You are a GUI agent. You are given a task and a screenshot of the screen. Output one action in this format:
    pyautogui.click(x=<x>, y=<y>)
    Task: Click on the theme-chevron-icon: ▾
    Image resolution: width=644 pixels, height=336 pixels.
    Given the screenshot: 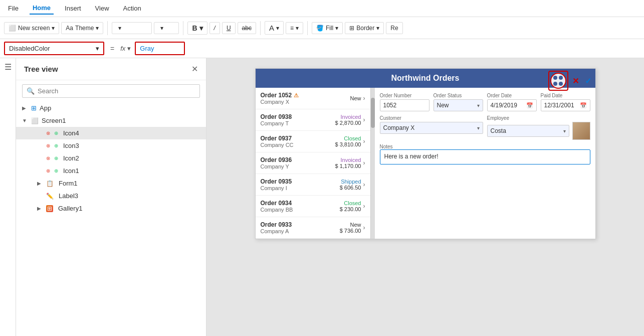 What is the action you would take?
    pyautogui.click(x=97, y=28)
    